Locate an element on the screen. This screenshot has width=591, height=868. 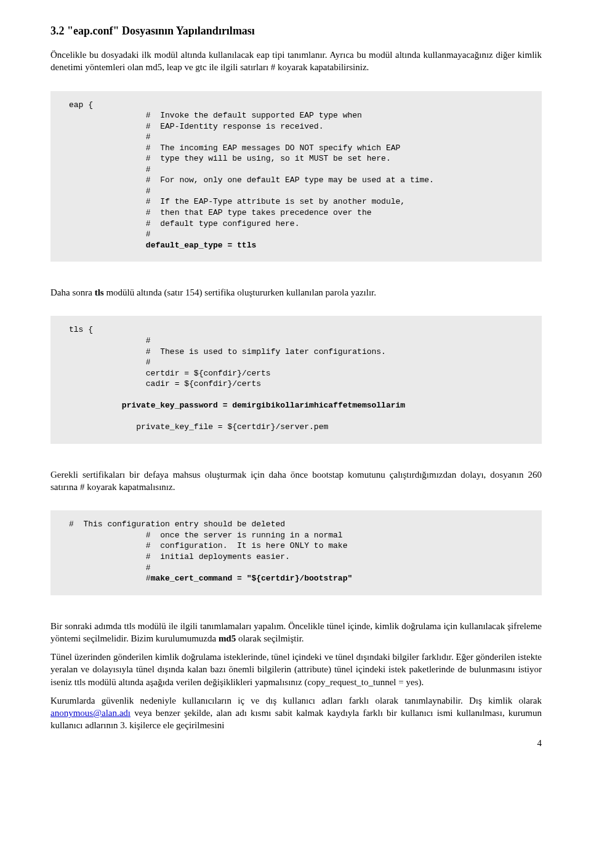
code-line: private_key_file = ${certdir}/server.pem is located at coordinates (198, 427).